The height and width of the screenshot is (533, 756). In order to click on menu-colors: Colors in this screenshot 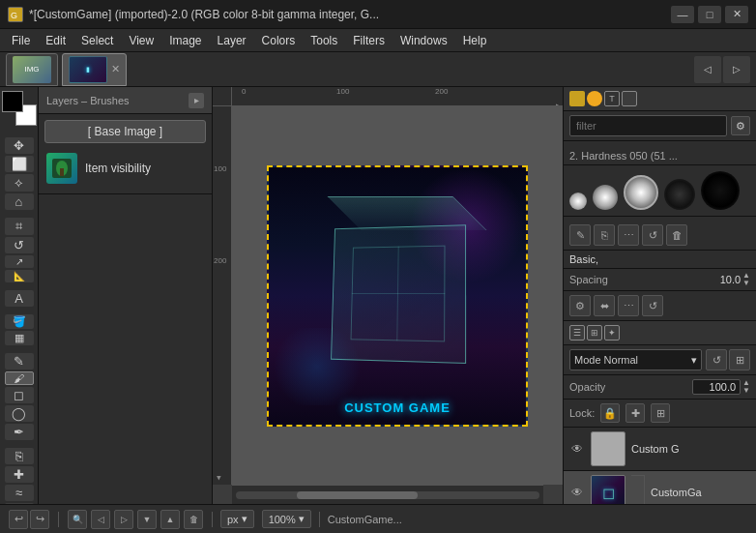, I will do `click(278, 41)`.